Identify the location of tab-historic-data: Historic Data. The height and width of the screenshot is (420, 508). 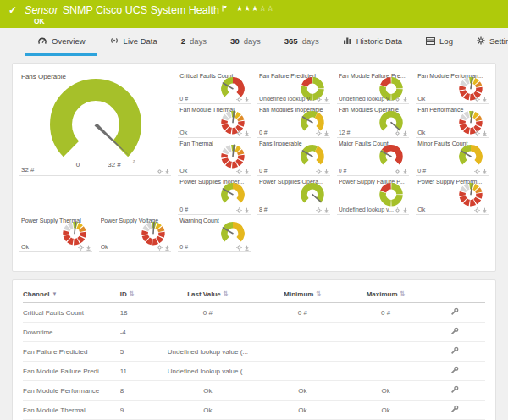
(373, 42).